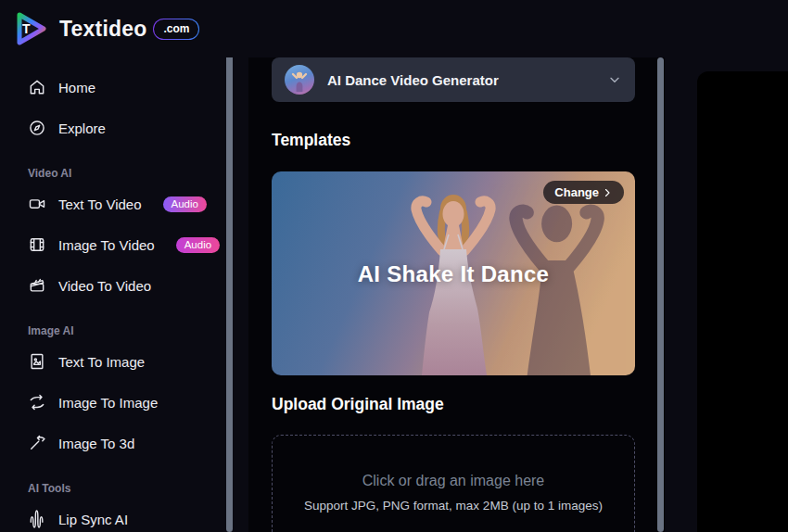 The height and width of the screenshot is (532, 788). What do you see at coordinates (124, 128) in the screenshot?
I see `sidebar-item-explore: Explore` at bounding box center [124, 128].